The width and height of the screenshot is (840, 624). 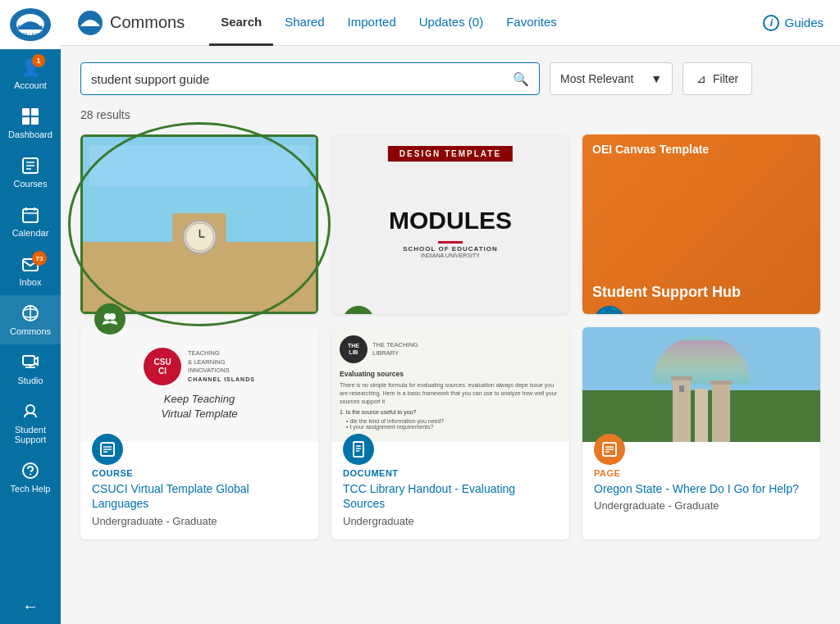 What do you see at coordinates (701, 489) in the screenshot?
I see `card-6-title: Oregon State - Where Do I Go for Help?` at bounding box center [701, 489].